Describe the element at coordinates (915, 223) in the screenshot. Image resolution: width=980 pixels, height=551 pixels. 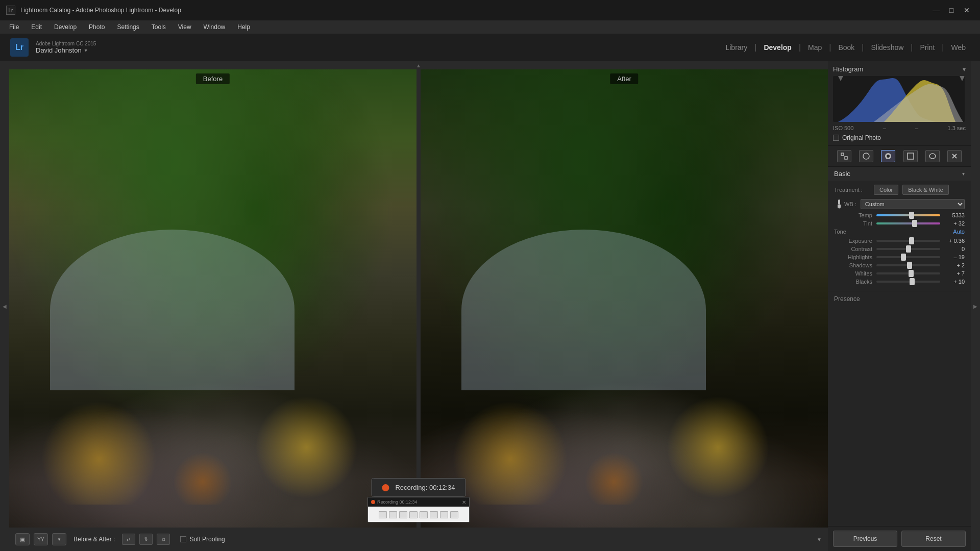
I see `tint-thumb` at that location.